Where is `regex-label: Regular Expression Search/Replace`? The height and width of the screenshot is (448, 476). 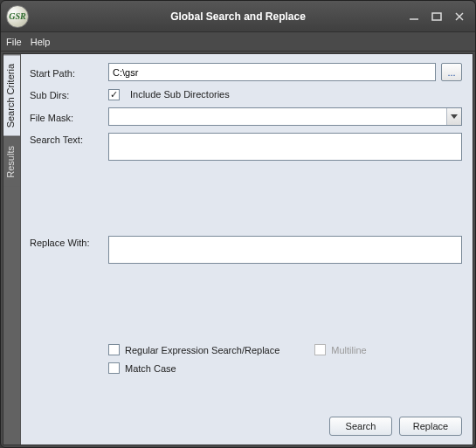
regex-label: Regular Expression Search/Replace is located at coordinates (203, 350).